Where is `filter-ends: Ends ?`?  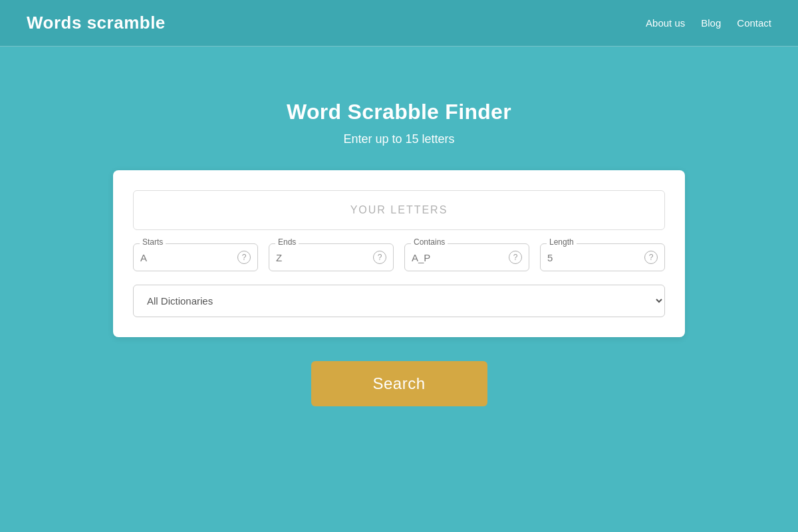
filter-ends: Ends ? is located at coordinates (331, 257).